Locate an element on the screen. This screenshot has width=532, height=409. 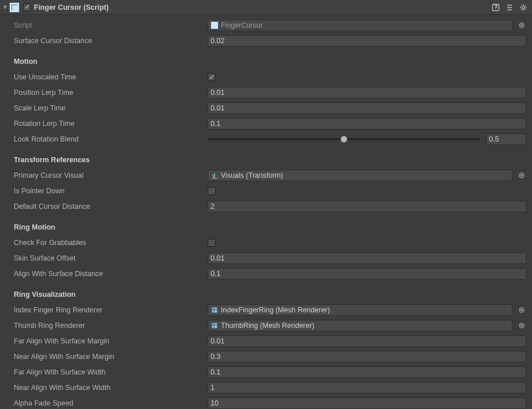
alpha-fade-speed-row: Alpha Fade Speed is located at coordinates (266, 402).